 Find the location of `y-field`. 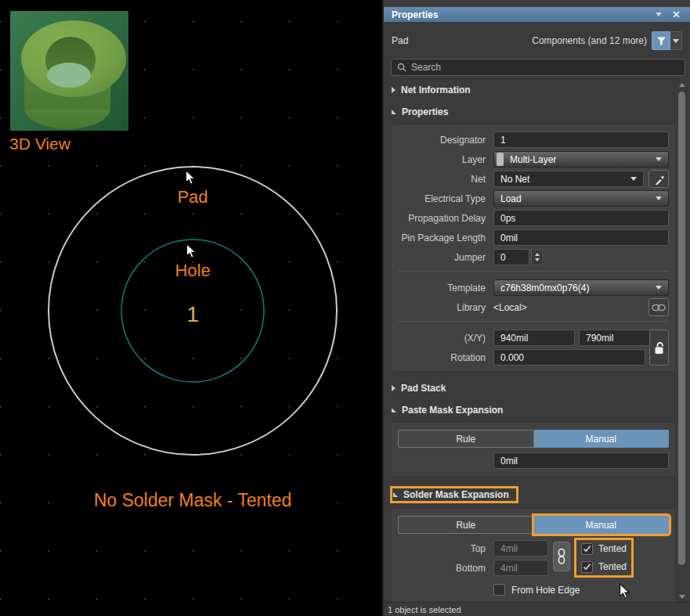

y-field is located at coordinates (620, 338).